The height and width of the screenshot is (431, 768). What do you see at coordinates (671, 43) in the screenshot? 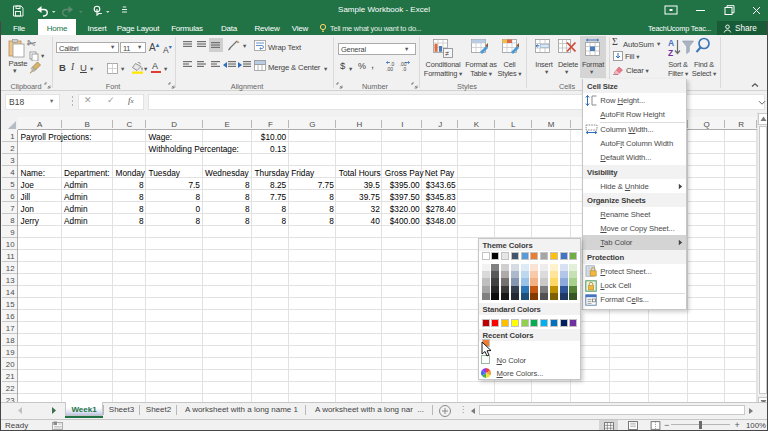
I see `svg-text: A` at bounding box center [671, 43].